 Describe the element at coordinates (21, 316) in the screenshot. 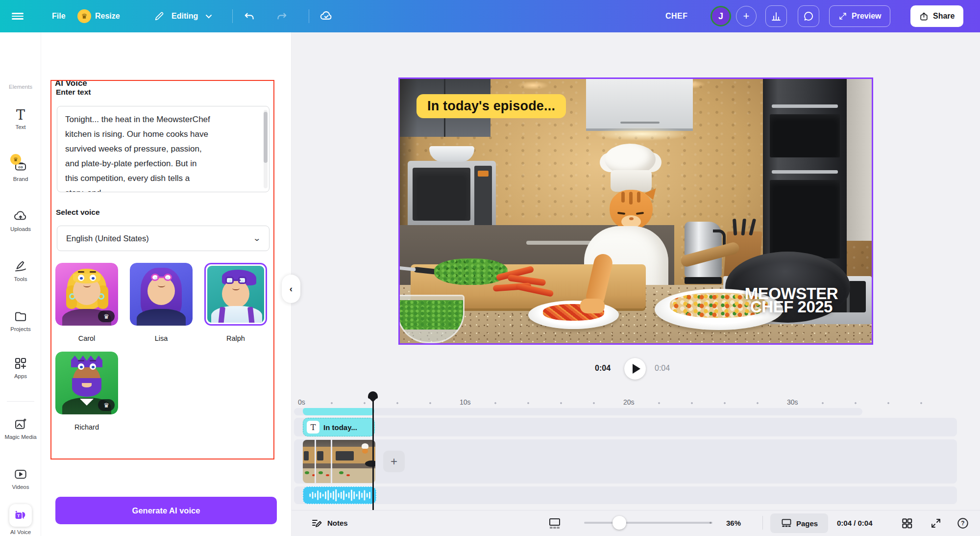

I see `folder-icon` at that location.